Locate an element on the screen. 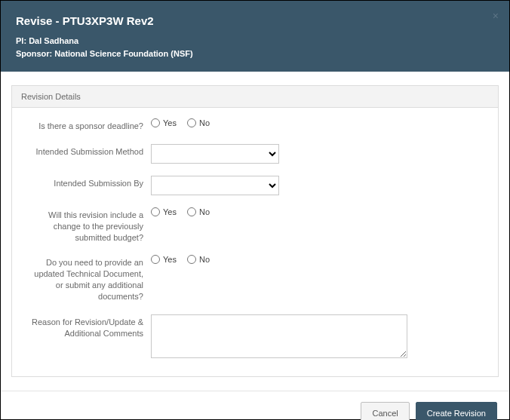  modal-subtitle: PI: Dal Sadhana Sponsor: National Scienc… is located at coordinates (255, 47).